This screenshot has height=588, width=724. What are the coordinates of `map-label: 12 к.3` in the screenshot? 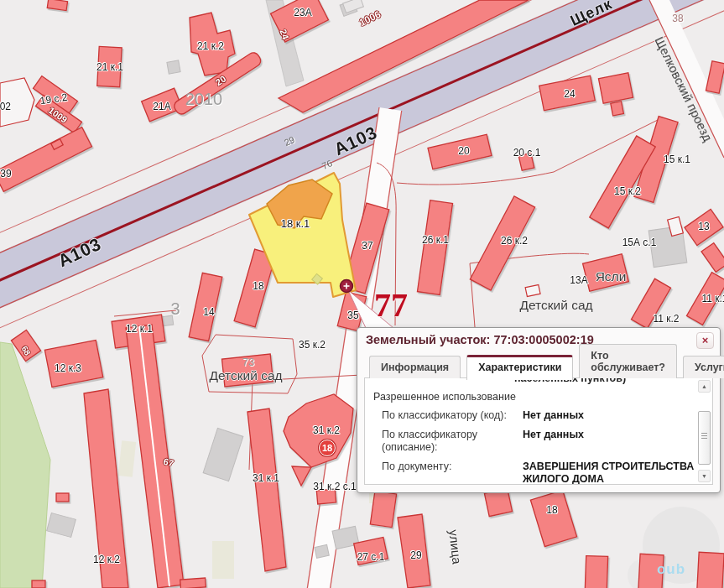 It's located at (68, 368).